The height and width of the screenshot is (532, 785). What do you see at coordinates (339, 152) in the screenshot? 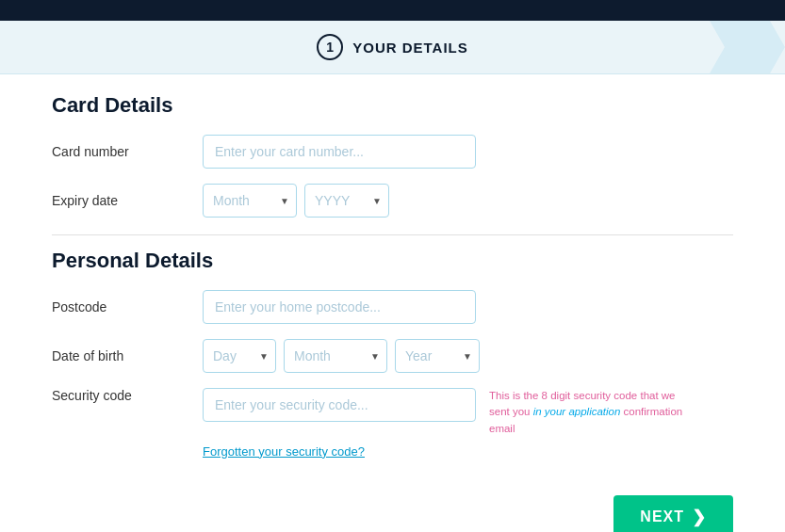
I see `card-number-input` at bounding box center [339, 152].